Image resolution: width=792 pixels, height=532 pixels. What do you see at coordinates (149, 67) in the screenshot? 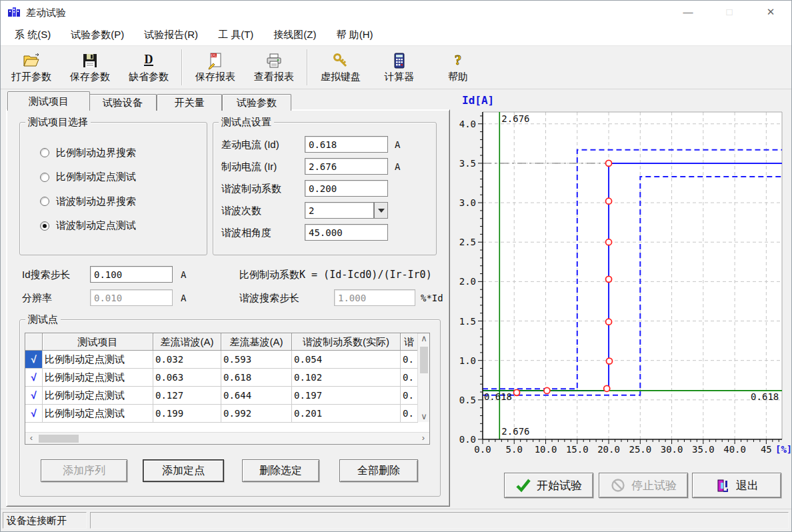
I see `toolbar-button-3: D缺省参数` at bounding box center [149, 67].